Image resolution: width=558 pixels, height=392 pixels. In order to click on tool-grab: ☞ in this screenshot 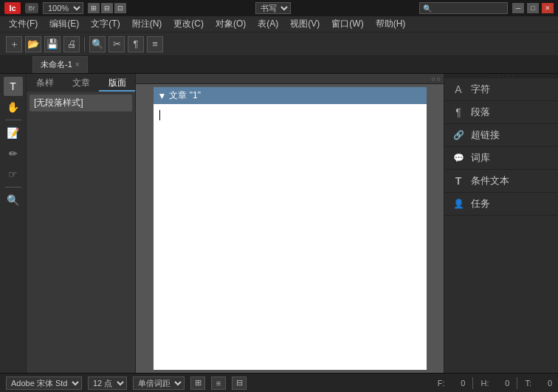, I will do `click(13, 174)`.